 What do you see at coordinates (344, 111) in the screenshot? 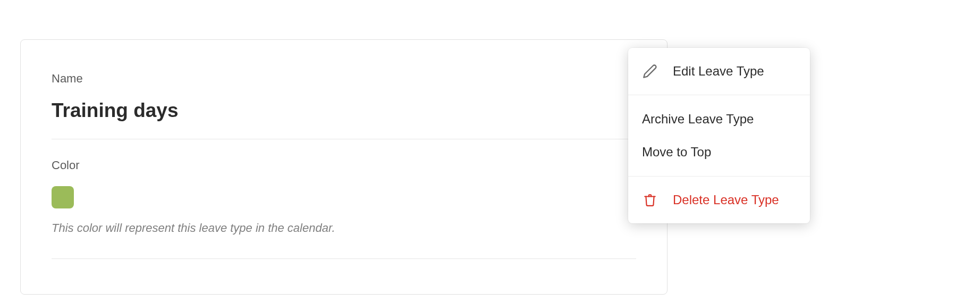
I see `name-value: Training days` at bounding box center [344, 111].